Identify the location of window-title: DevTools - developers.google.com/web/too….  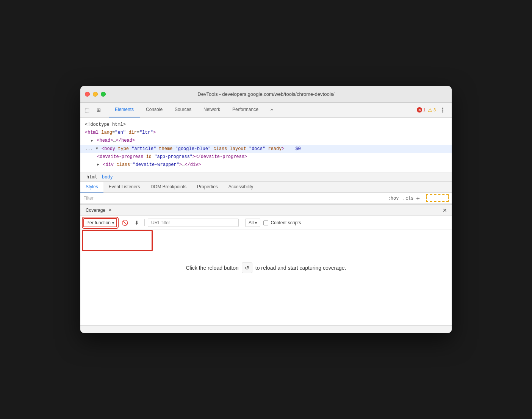
(266, 94).